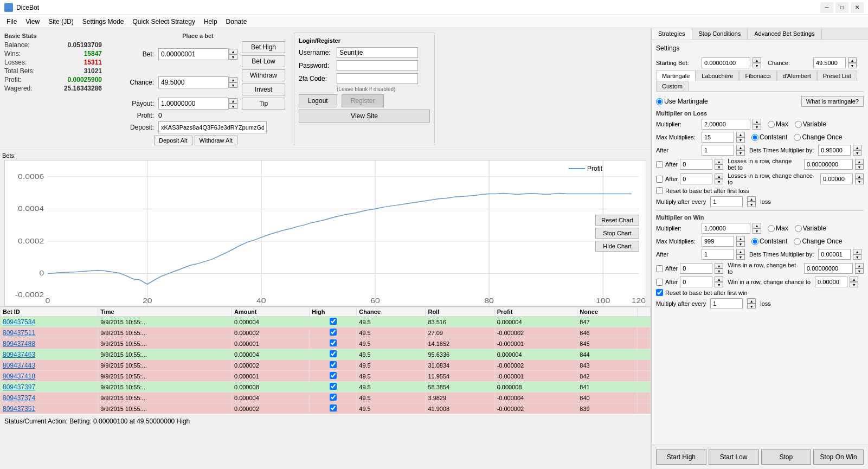  I want to click on bet-id-link: 809437418, so click(19, 376).